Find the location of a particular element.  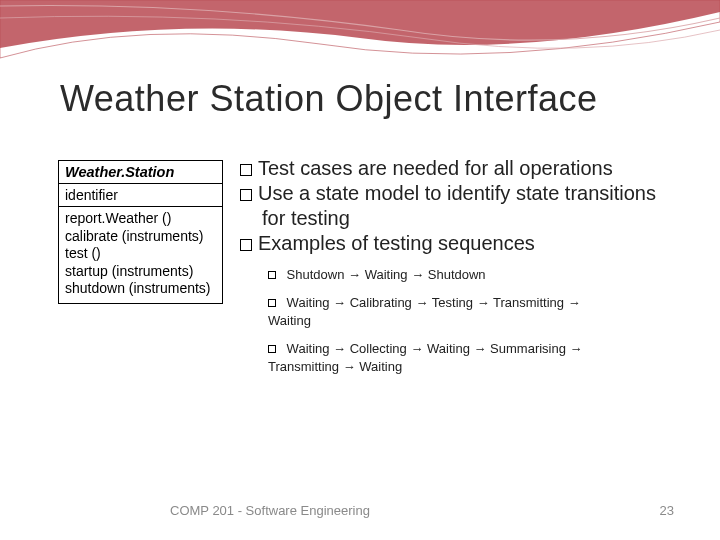

sub-bullet-list: Shutdown → Waiting → Shutdown Waiting → … is located at coordinates (455, 321).